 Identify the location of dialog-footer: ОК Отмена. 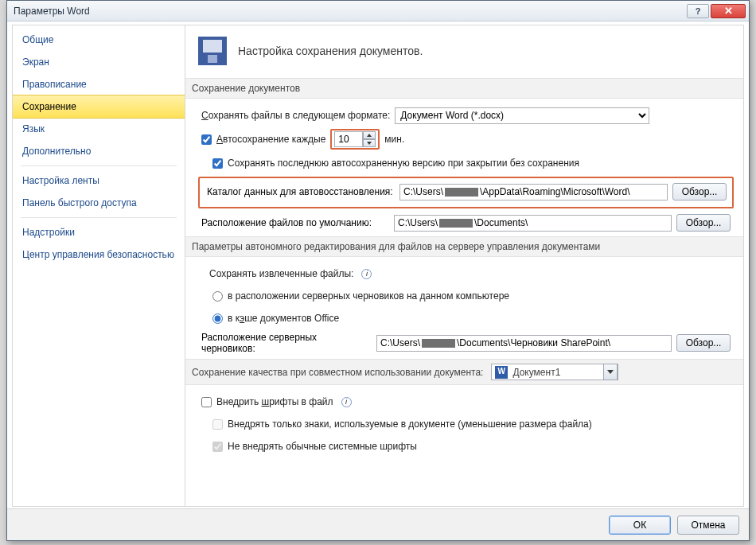
(378, 524).